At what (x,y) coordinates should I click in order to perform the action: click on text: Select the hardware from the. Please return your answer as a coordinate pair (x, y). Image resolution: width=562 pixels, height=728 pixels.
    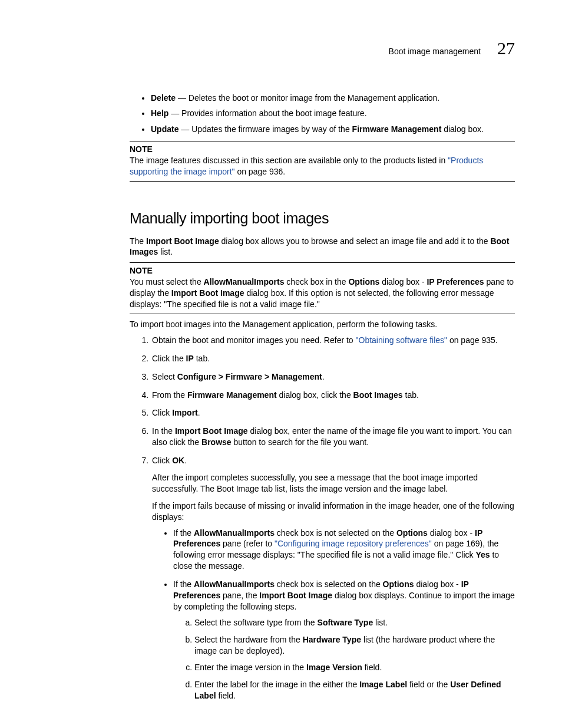
    Looking at the image, I should click on (249, 640).